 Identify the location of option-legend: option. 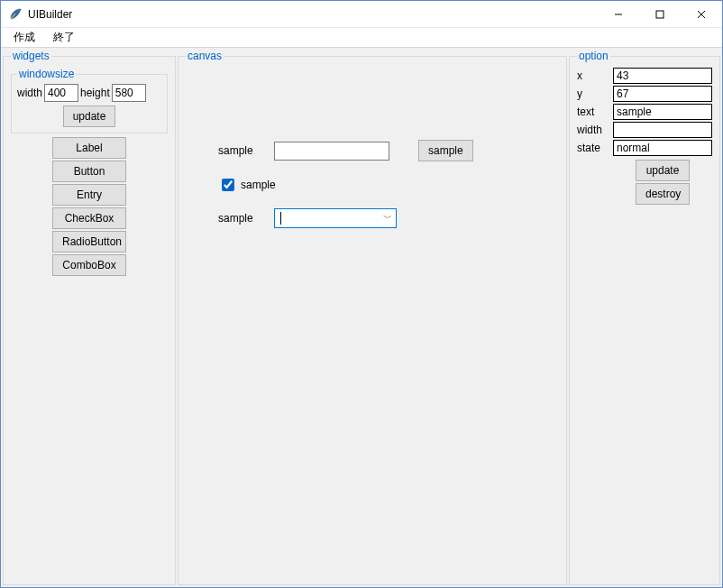
(593, 56).